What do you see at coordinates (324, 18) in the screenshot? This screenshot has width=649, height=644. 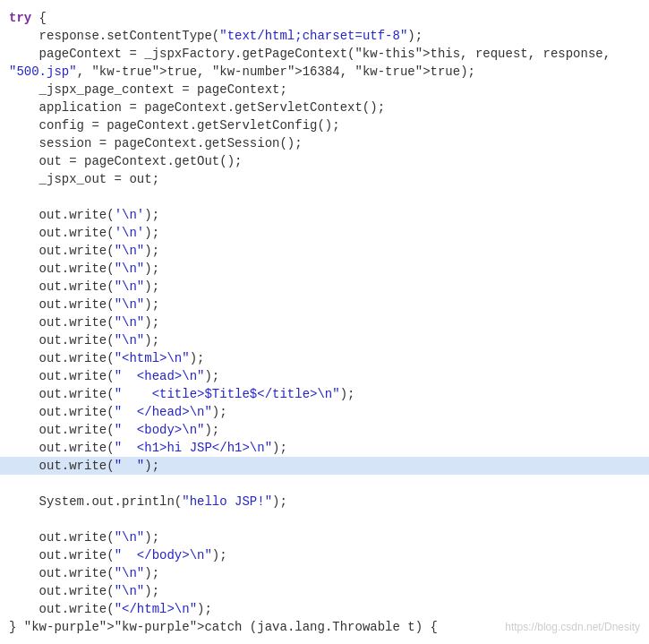 I see `code-line: try {` at bounding box center [324, 18].